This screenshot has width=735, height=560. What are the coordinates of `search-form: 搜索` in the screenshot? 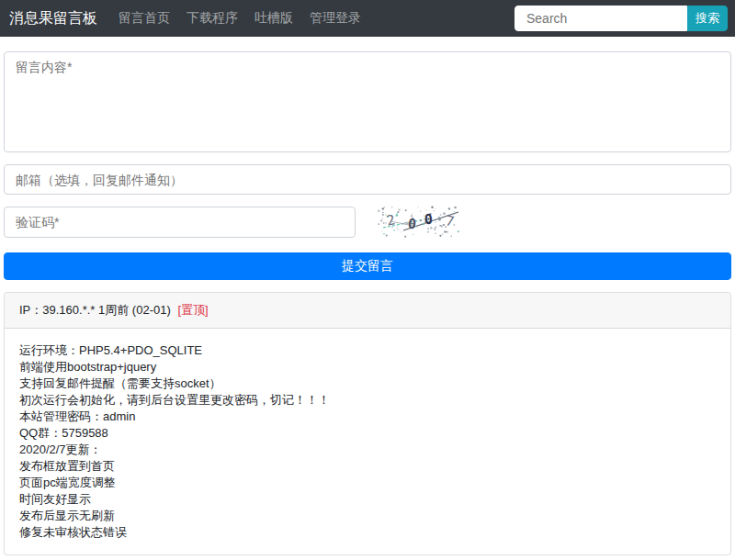 It's located at (621, 18).